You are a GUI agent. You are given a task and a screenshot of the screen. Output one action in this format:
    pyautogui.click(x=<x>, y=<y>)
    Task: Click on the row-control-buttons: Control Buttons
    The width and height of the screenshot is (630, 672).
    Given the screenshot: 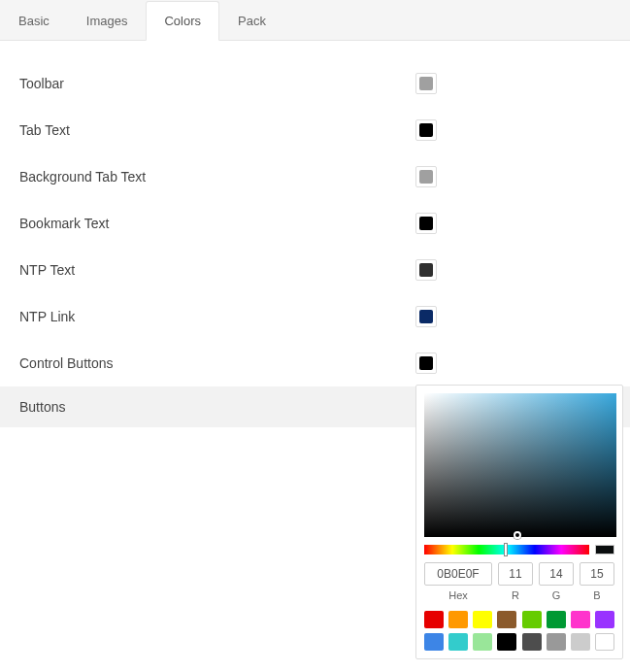 What is the action you would take?
    pyautogui.click(x=315, y=363)
    